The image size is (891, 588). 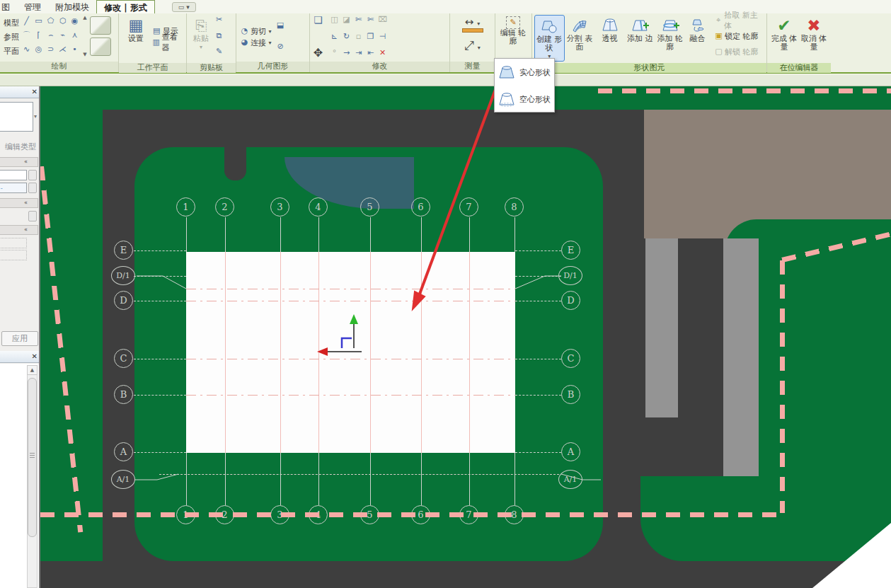 What do you see at coordinates (62, 35) in the screenshot?
I see `draw-tool-icon-8: ⌁` at bounding box center [62, 35].